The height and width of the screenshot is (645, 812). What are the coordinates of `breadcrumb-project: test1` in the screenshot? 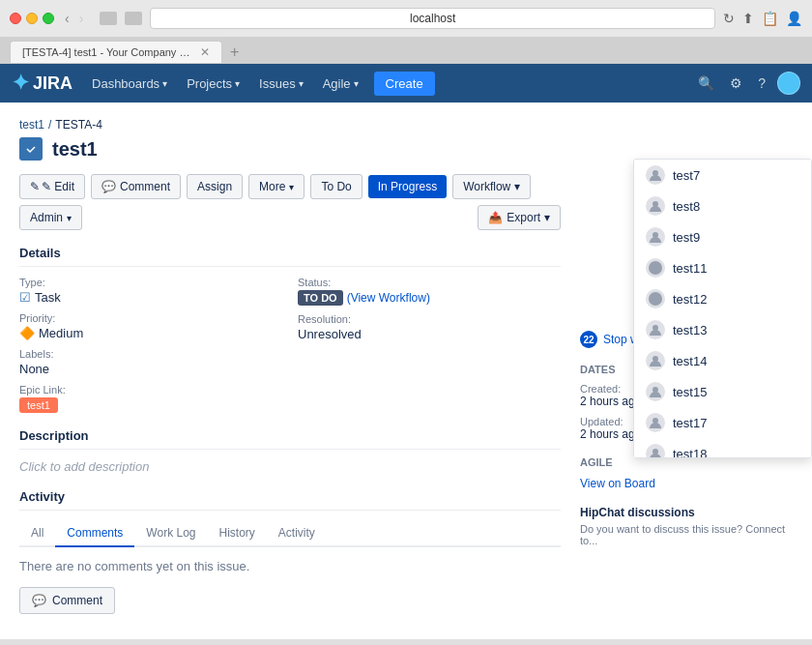 It's located at (32, 125).